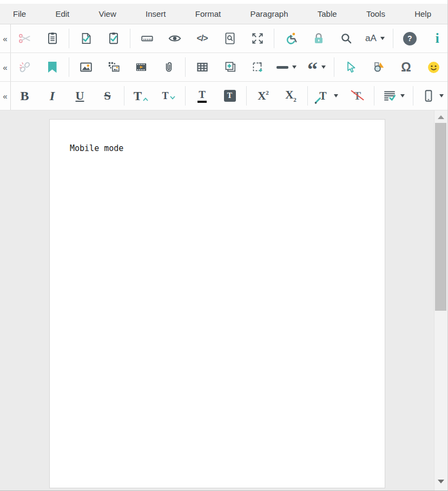 This screenshot has height=491, width=448. Describe the element at coordinates (434, 67) in the screenshot. I see `emoji-button` at that location.